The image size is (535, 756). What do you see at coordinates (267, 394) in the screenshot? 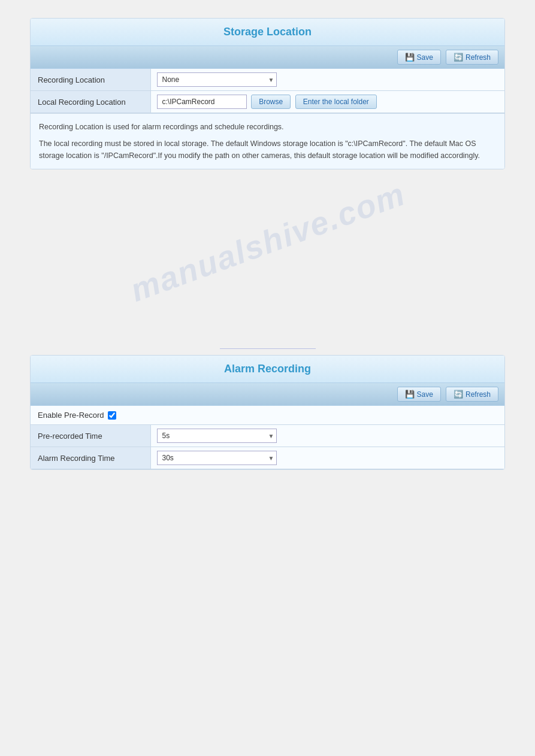
I see `alarm-toolbar: 💾 Save 🔄 Refresh` at bounding box center [267, 394].